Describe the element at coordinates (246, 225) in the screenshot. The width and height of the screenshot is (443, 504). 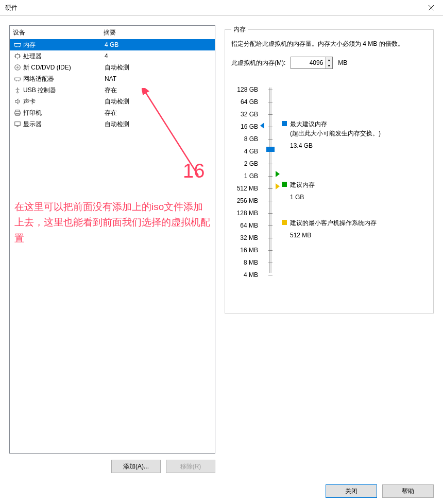
I see `slider-tick-label: 64 MB` at that location.